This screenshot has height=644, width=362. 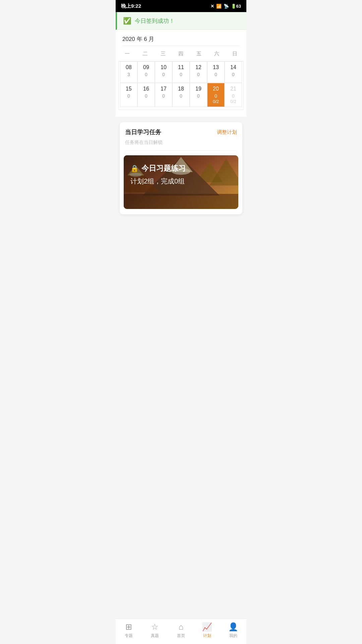 What do you see at coordinates (198, 95) in the screenshot?
I see `calendar-cell-19: 19 0` at bounding box center [198, 95].